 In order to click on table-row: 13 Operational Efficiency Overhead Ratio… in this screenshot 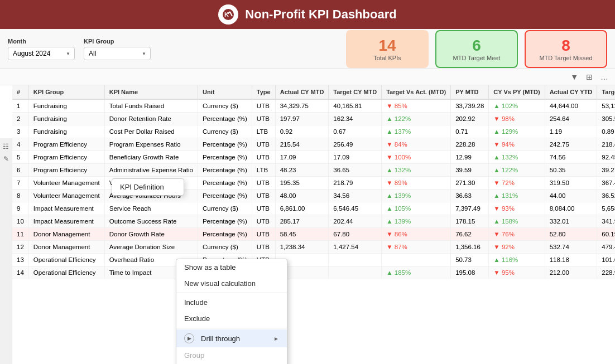, I will do `click(314, 260)`.